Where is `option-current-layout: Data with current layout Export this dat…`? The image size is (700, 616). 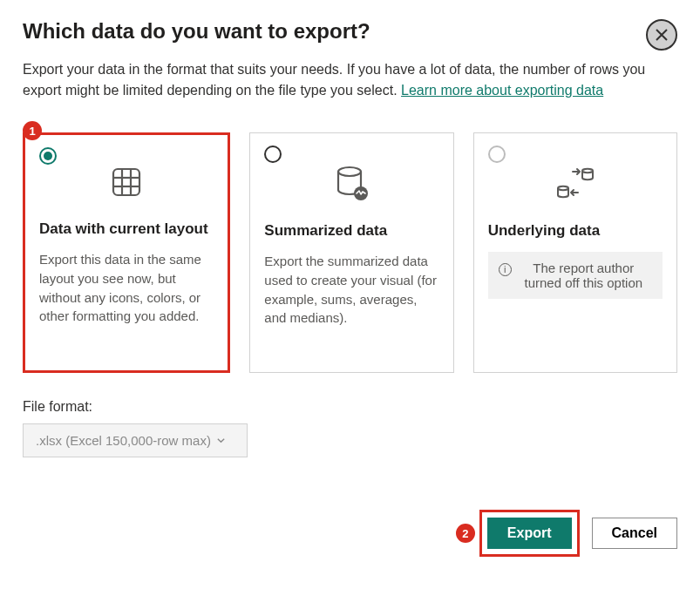
option-current-layout: Data with current layout Export this dat… is located at coordinates (126, 253).